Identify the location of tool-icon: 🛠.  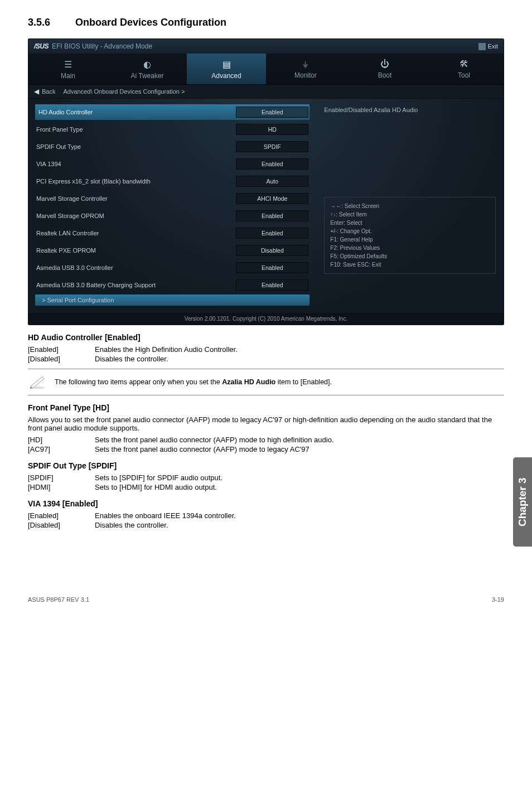
(464, 64).